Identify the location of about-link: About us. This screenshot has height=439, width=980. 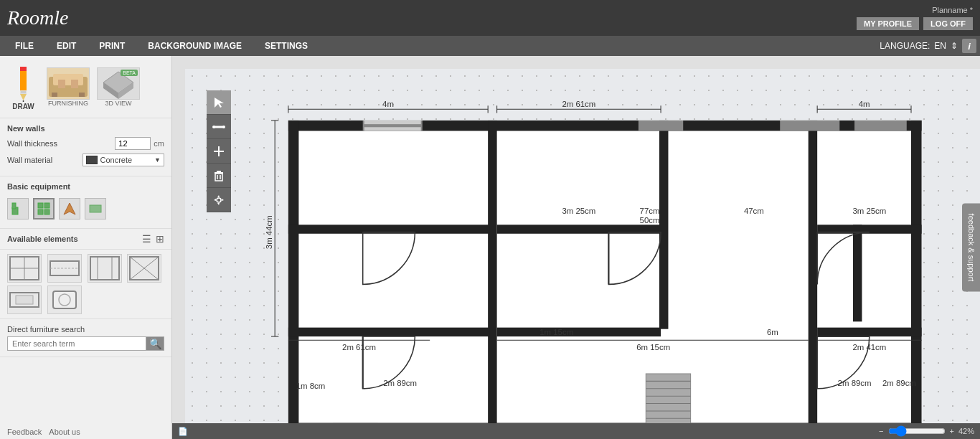
(65, 432).